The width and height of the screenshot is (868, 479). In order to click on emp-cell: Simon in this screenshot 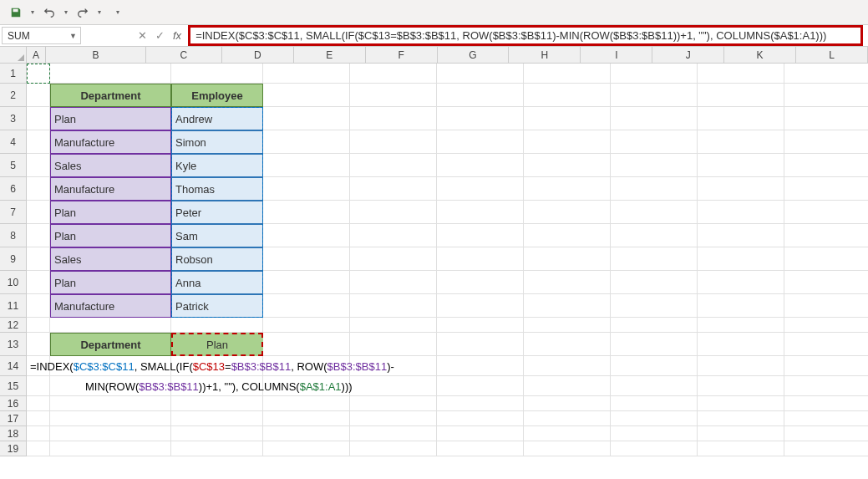, I will do `click(217, 142)`.